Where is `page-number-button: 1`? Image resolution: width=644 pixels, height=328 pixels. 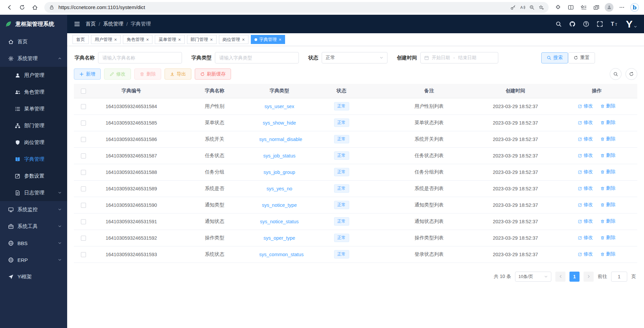 page-number-button: 1 is located at coordinates (574, 277).